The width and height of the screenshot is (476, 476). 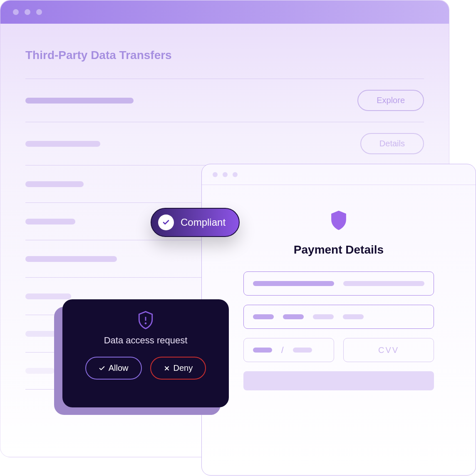 What do you see at coordinates (166, 222) in the screenshot?
I see `check-circle-icon` at bounding box center [166, 222].